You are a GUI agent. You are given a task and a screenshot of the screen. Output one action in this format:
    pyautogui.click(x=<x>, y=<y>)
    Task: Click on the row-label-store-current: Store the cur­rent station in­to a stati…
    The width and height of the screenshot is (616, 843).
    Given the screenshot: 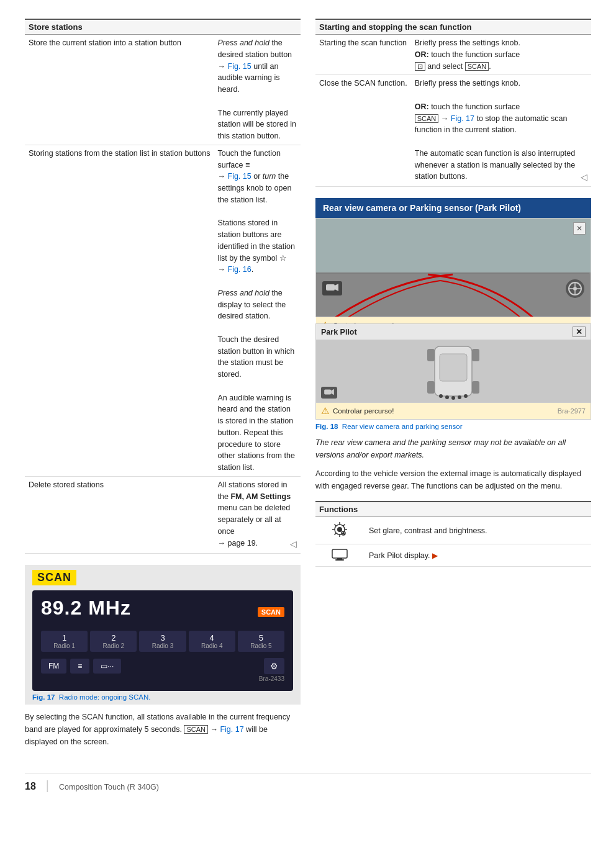 What is the action you would take?
    pyautogui.click(x=119, y=90)
    